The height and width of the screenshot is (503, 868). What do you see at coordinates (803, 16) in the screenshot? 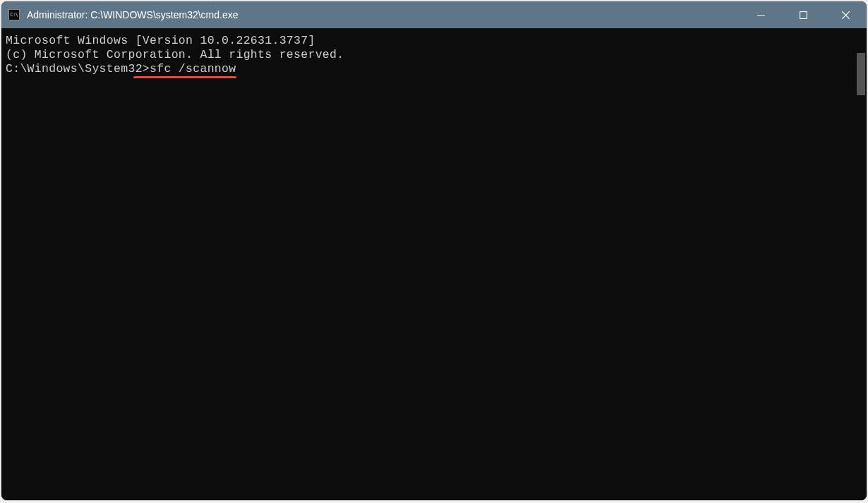
I see `maximize-icon` at bounding box center [803, 16].